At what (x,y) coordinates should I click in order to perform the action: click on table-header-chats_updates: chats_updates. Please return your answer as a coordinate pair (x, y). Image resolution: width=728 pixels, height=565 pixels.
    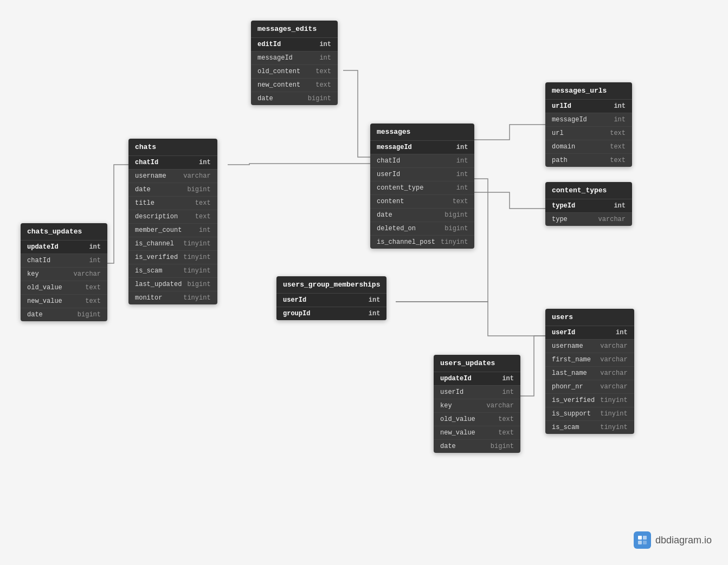
    Looking at the image, I should click on (64, 232).